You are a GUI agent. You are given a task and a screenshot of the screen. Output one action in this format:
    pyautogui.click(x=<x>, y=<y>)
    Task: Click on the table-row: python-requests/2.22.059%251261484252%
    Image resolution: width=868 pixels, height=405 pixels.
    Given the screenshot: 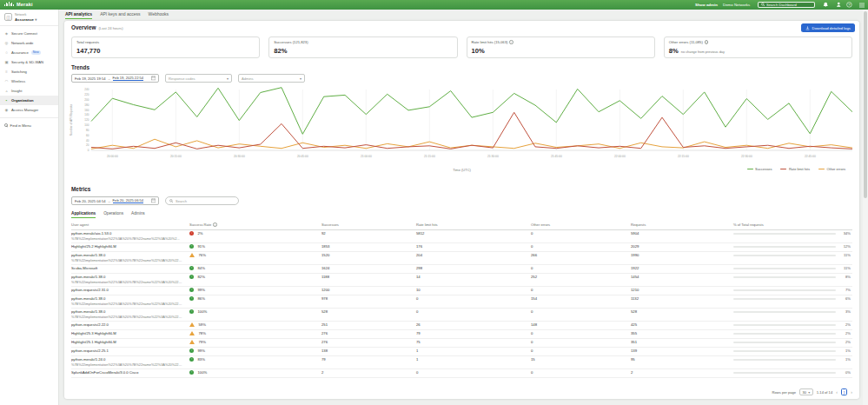 What is the action you would take?
    pyautogui.click(x=462, y=326)
    